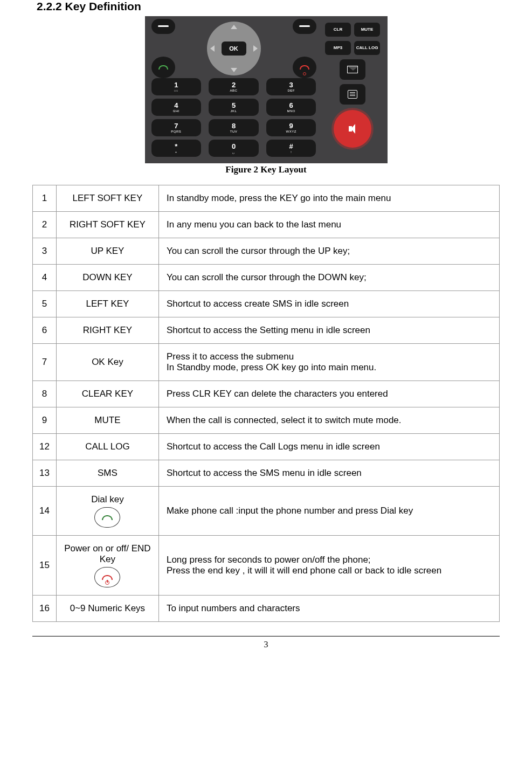 The height and width of the screenshot is (768, 532). What do you see at coordinates (329, 566) in the screenshot?
I see `row-description: Long press for seconds to power on/off t…` at bounding box center [329, 566].